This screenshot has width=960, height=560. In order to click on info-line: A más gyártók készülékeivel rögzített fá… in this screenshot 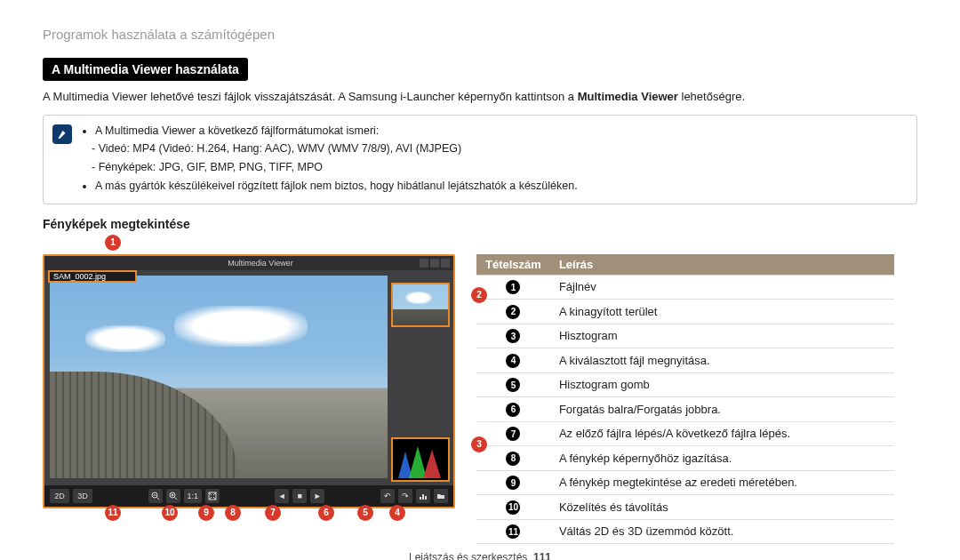, I will do `click(336, 187)`.